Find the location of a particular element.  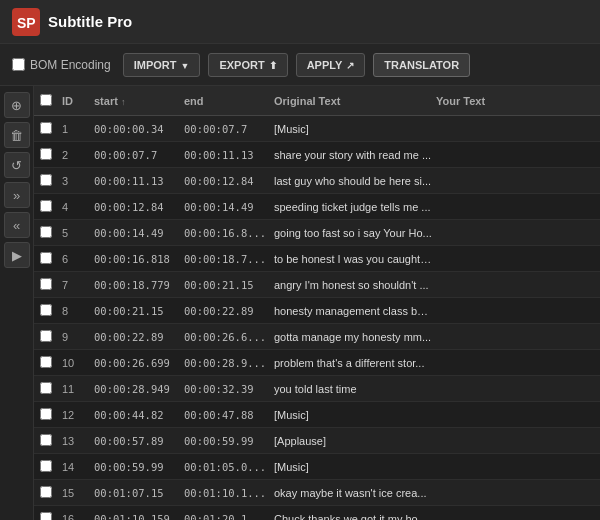

export-arrow-icon is located at coordinates (273, 65).